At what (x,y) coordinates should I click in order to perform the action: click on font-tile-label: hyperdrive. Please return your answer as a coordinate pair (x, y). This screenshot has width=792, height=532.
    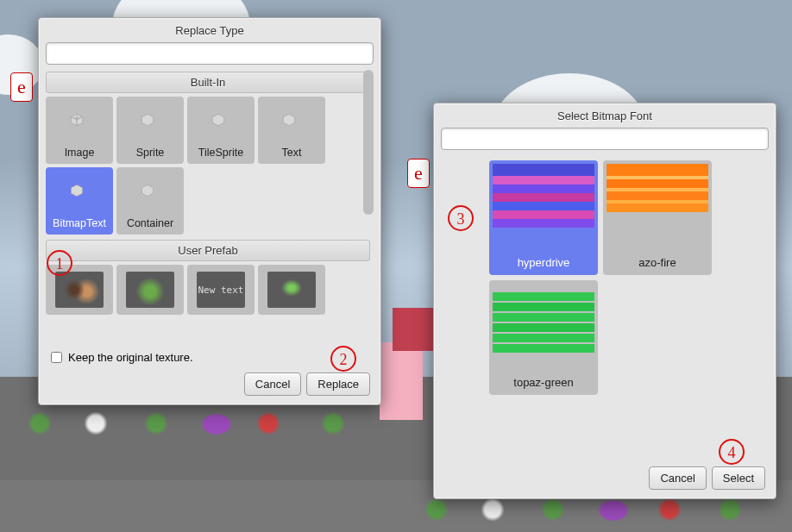
    Looking at the image, I should click on (544, 264).